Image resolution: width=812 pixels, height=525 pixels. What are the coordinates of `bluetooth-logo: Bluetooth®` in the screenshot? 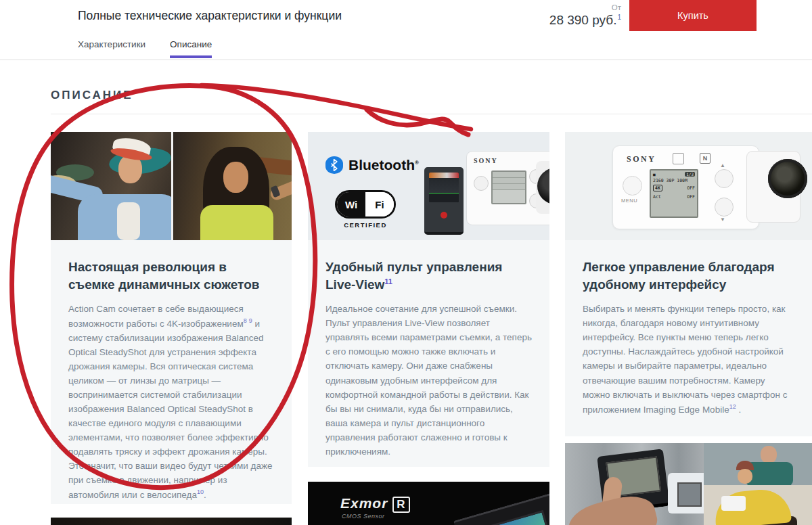 It's located at (372, 165).